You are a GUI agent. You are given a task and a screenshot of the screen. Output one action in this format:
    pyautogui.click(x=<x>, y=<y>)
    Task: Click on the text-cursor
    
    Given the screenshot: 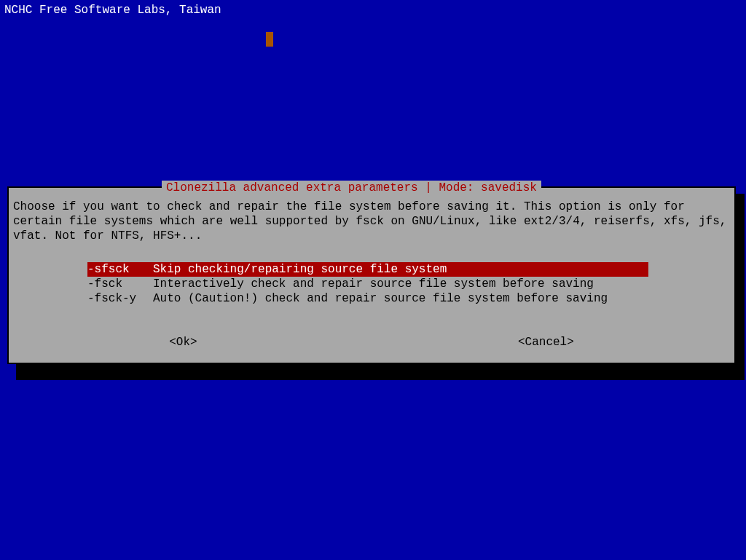 What is the action you would take?
    pyautogui.click(x=270, y=39)
    